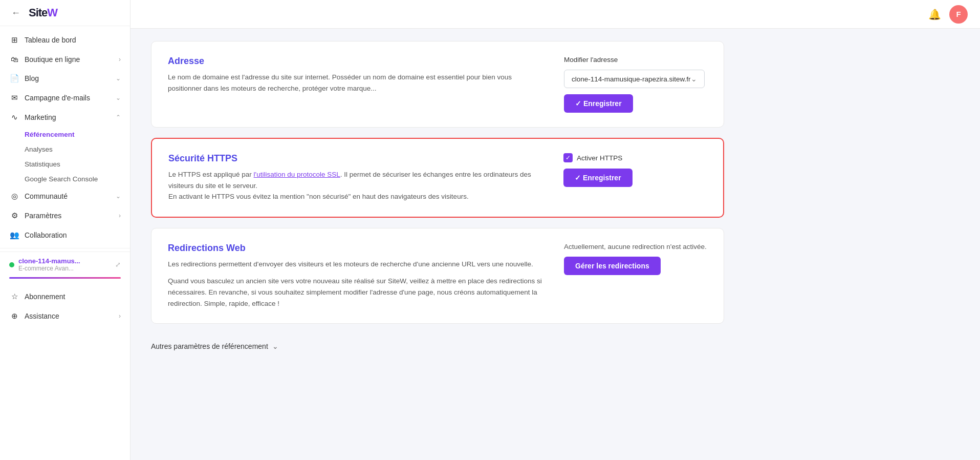 The height and width of the screenshot is (460, 980). What do you see at coordinates (612, 266) in the screenshot?
I see `manage-redirections-button: Gérer les redirections` at bounding box center [612, 266].